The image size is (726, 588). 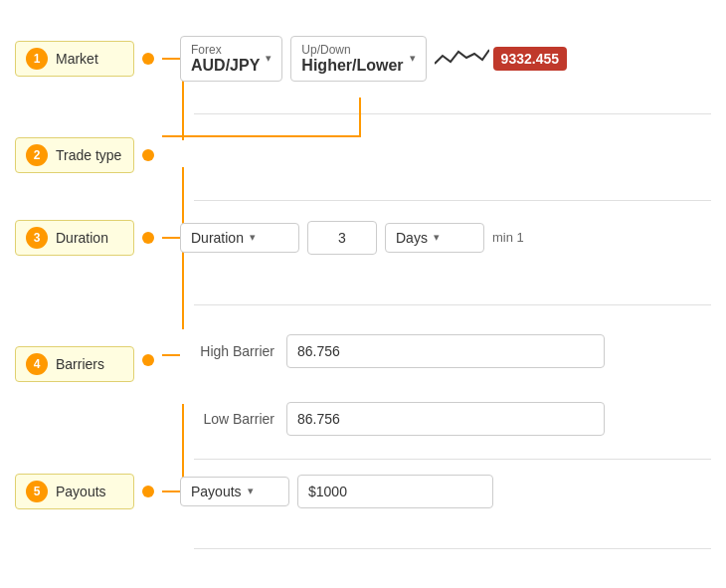 What do you see at coordinates (82, 491) in the screenshot?
I see `step-payouts-text: Payouts` at bounding box center [82, 491].